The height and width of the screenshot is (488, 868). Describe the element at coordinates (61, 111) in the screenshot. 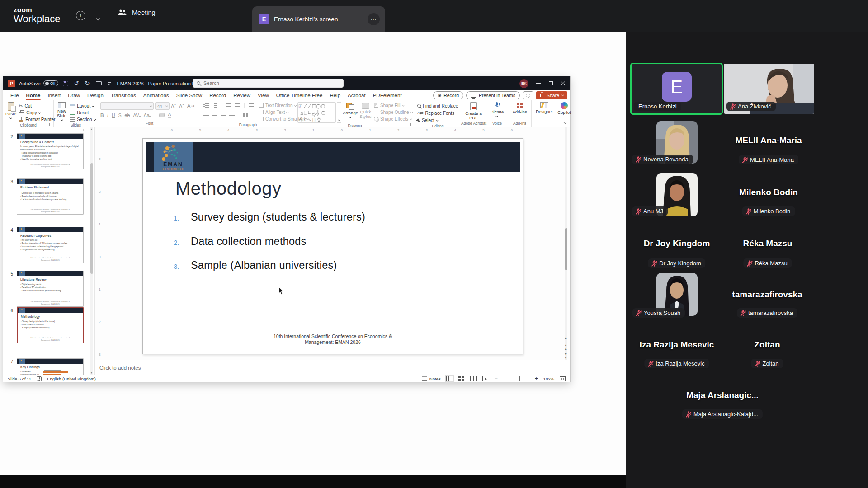

I see `new-slide-button: New Slide` at that location.